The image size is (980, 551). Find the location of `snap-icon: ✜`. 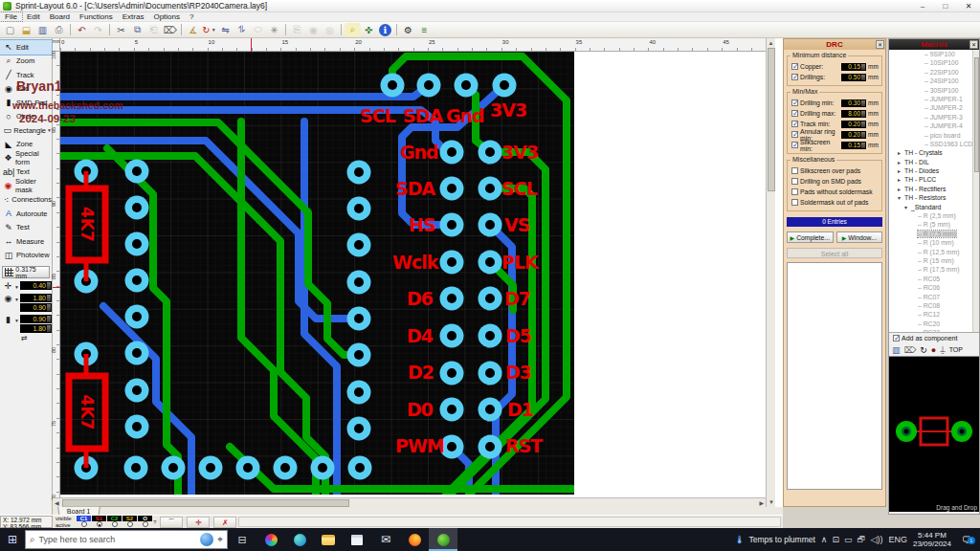

snap-icon: ✜ is located at coordinates (369, 30).